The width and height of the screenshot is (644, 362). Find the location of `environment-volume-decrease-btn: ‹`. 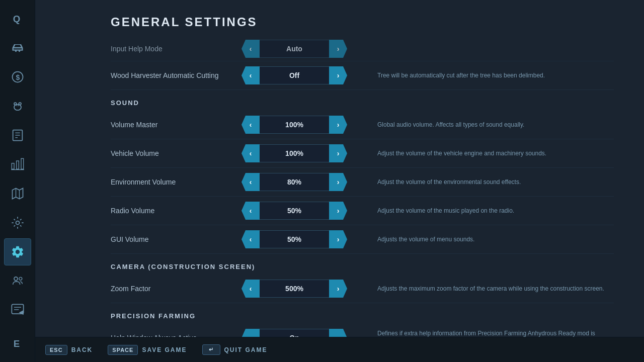

environment-volume-decrease-btn: ‹ is located at coordinates (251, 182).